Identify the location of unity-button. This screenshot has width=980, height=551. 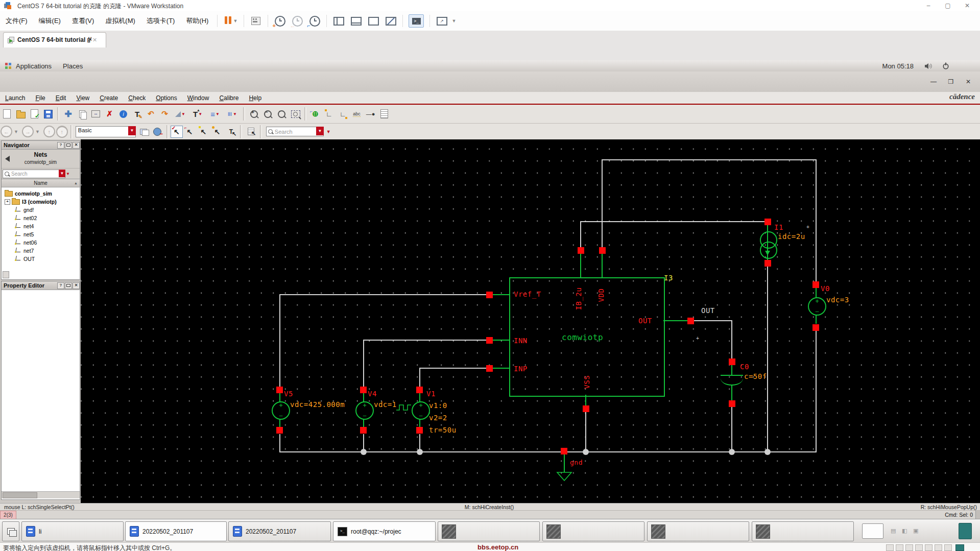
(391, 21).